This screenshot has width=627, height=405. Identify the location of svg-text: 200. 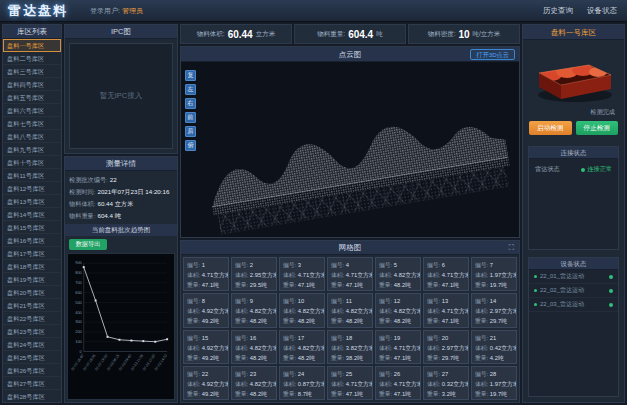
(78, 332).